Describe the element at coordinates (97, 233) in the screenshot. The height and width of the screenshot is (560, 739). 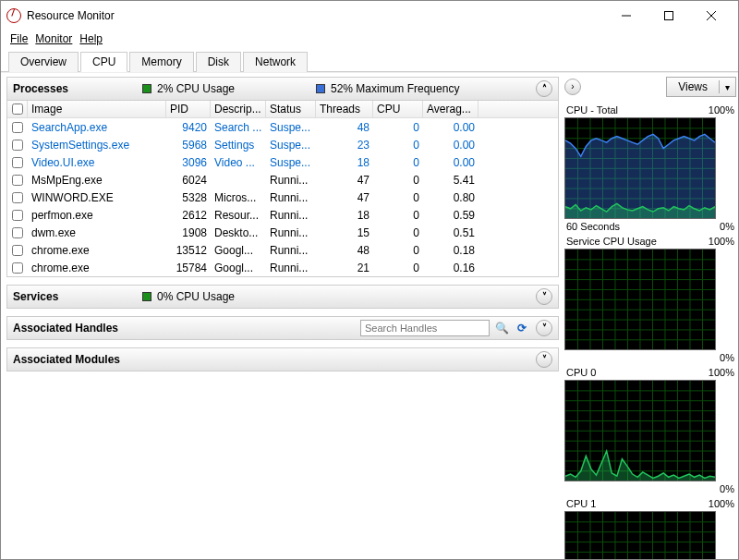
I see `cell-image: dwm.exe` at that location.